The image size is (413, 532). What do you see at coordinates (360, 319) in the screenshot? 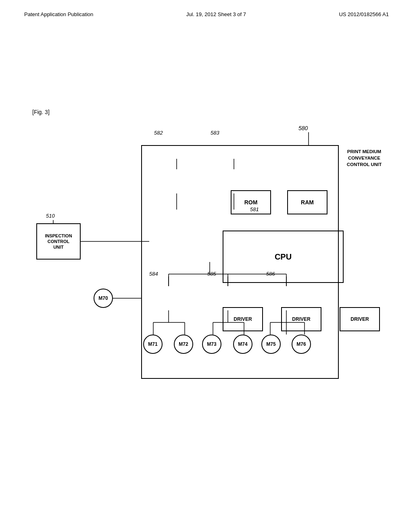
I see `driver-586-box: DRIVER` at bounding box center [360, 319].